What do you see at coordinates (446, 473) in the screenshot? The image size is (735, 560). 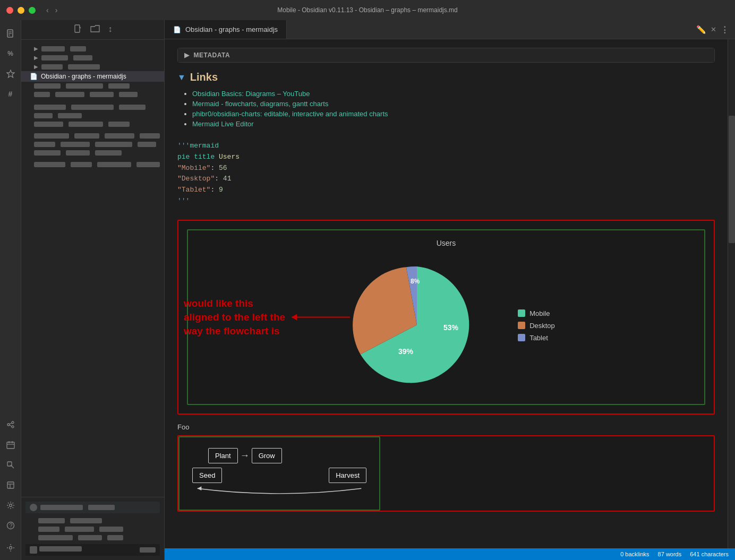 I see `flowchart-container: Plant → Grow Seed Harvest` at bounding box center [446, 473].